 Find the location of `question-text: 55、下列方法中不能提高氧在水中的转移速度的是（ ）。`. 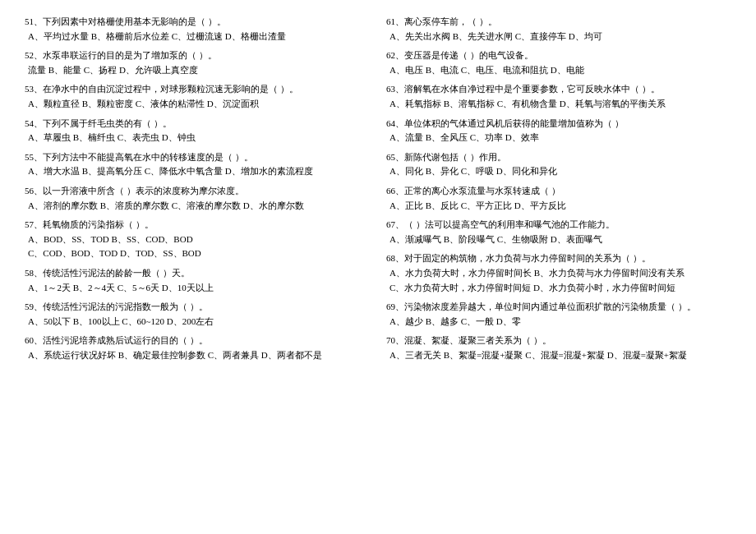

question-text: 55、下列方法中不能提高氧在水中的转移速度的是（ ）。 is located at coordinates (197, 158).